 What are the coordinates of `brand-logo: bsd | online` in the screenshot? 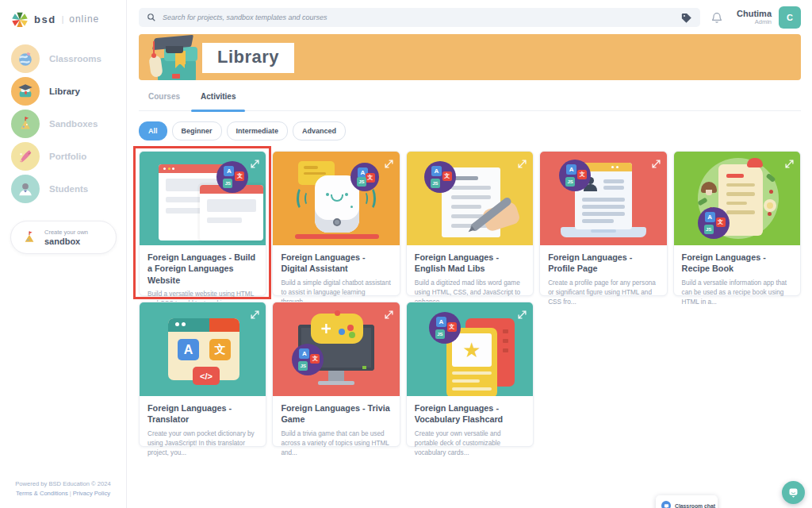 It's located at (63, 14).